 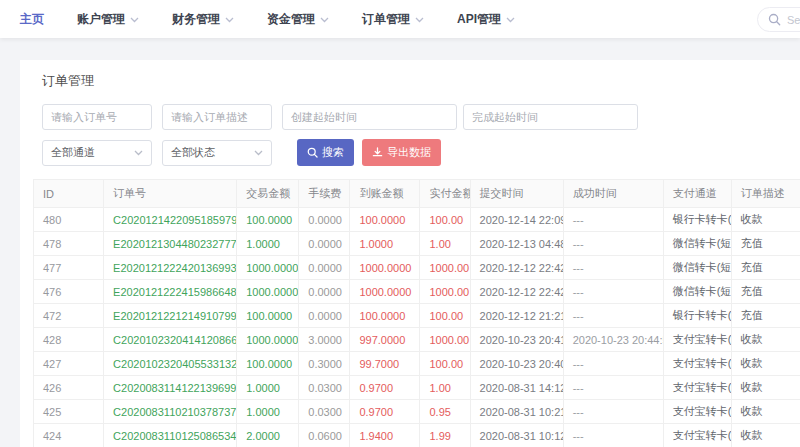 I want to click on cell-id: 477, so click(x=69, y=268).